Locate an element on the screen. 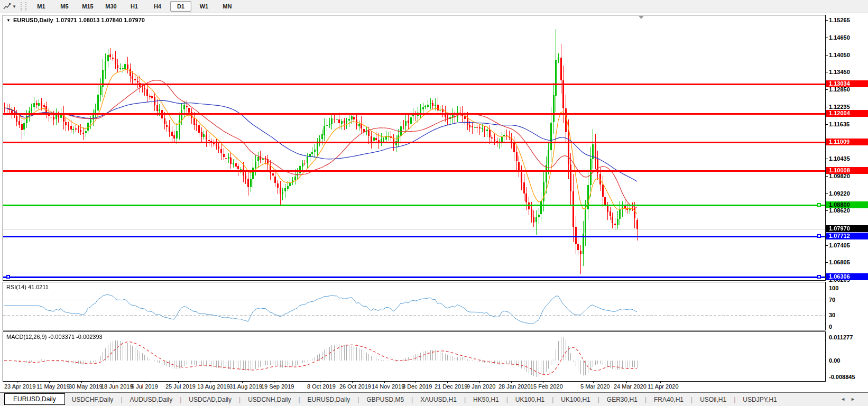 This screenshot has width=868, height=406. timeframe-w1-button: W1 is located at coordinates (204, 6).